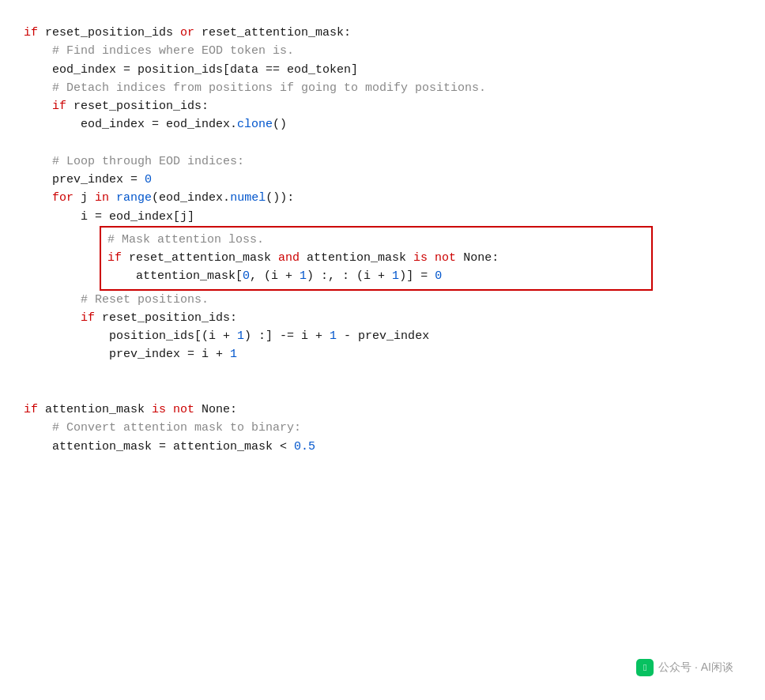 The image size is (765, 700). What do you see at coordinates (382, 198) in the screenshot?
I see `code-line-6: for j in range(eod_index.numel()):` at bounding box center [382, 198].